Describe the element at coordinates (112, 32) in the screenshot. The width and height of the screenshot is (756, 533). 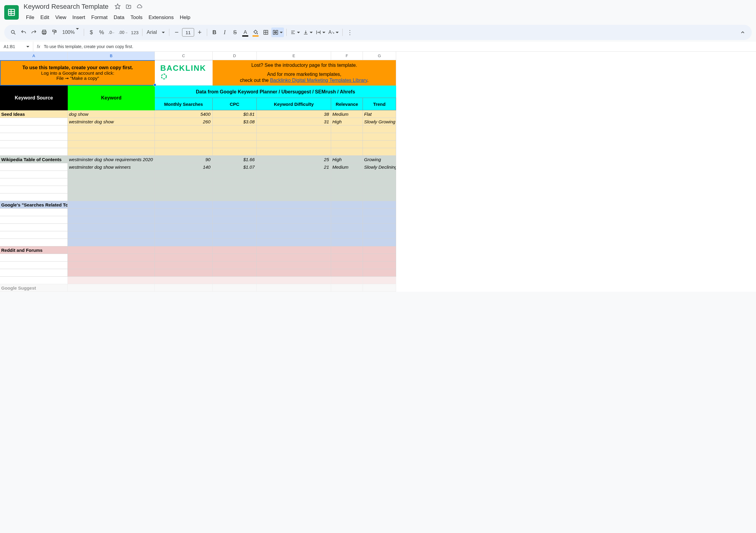
I see `decrease-decimal-icon: .0←` at that location.